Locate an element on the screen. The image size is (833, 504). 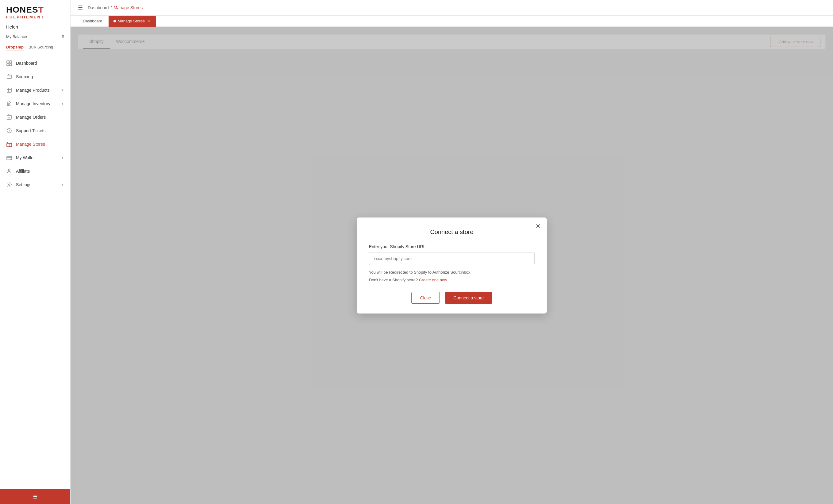
breadcrumb-sep: / is located at coordinates (112, 7).